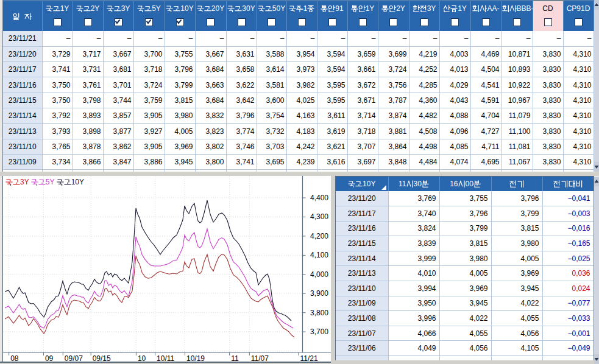 This screenshot has height=364, width=599. Describe the element at coordinates (196, 359) in the screenshot. I see `svg-text: 10/19` at that location.